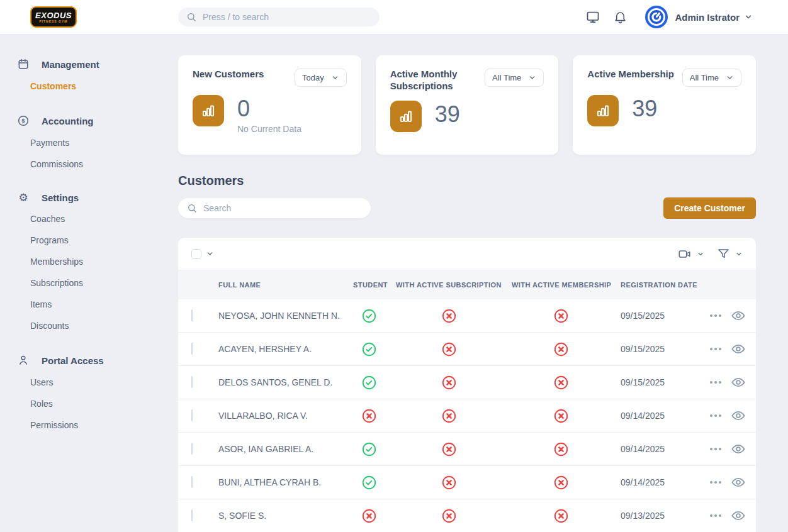 The image size is (788, 532). I want to click on sidebar-item-coaches: Coaches, so click(89, 219).